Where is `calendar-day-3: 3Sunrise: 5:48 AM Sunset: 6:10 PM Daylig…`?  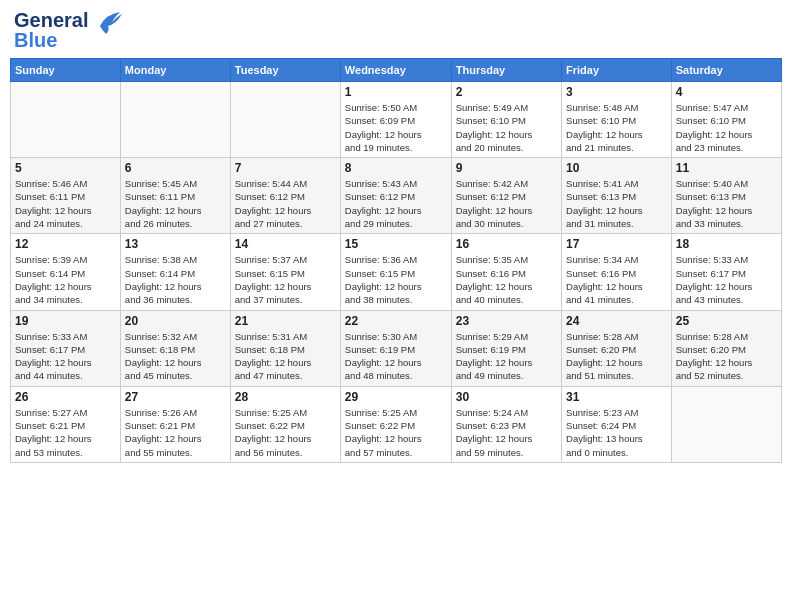 calendar-day-3: 3Sunrise: 5:48 AM Sunset: 6:10 PM Daylig… is located at coordinates (617, 120).